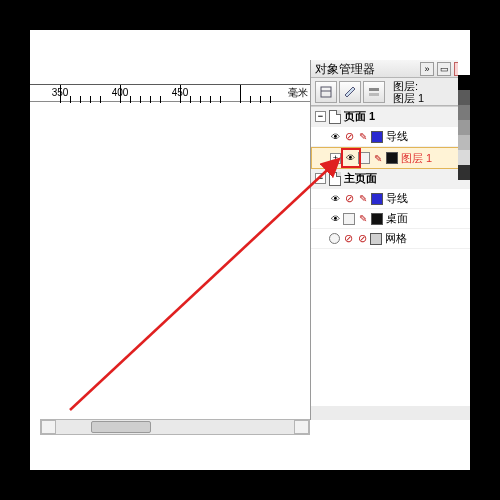 The width and height of the screenshot is (500, 500). I want to click on tool-edit-across-layers, so click(350, 92).